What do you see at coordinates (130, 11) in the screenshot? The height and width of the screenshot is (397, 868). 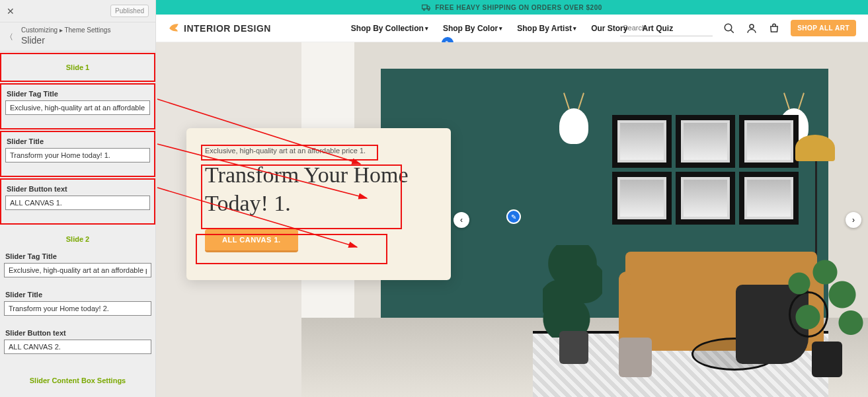 I see `publish-status: Published` at bounding box center [130, 11].